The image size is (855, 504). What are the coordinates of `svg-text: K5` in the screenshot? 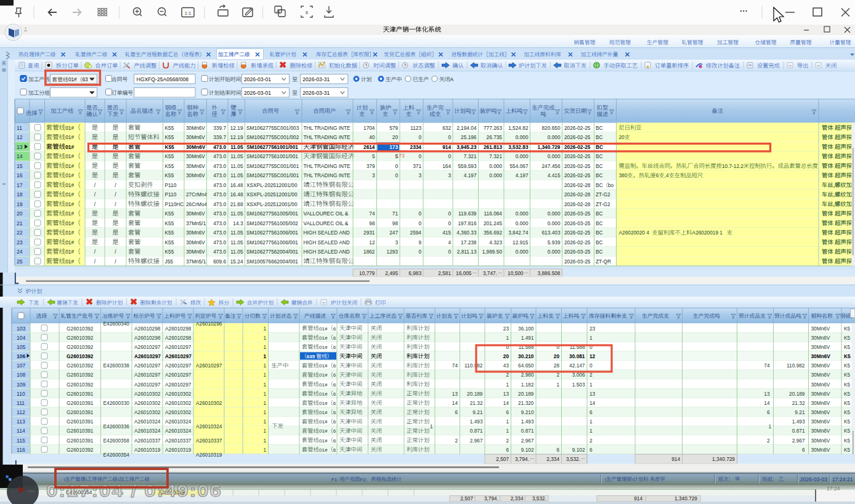 It's located at (848, 366).